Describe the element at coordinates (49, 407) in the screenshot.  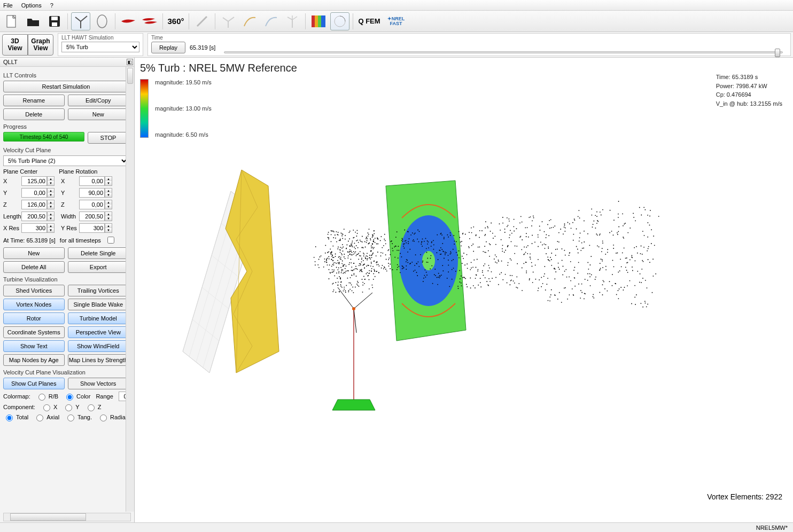
I see `comp-x-radio: X` at that location.